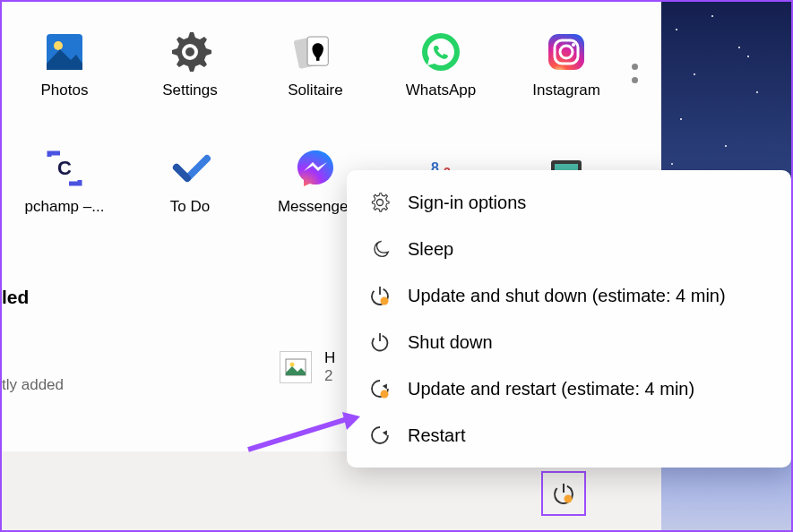 Image resolution: width=793 pixels, height=532 pixels. What do you see at coordinates (307, 367) in the screenshot?
I see `recent-file-item: H 2` at bounding box center [307, 367].